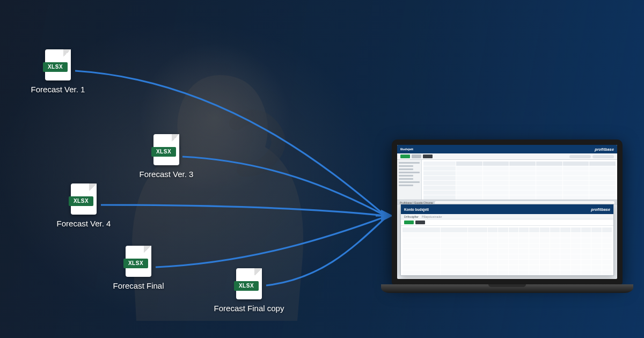 The image size is (644, 338). Describe the element at coordinates (249, 285) in the screenshot. I see `file-forecast-final-copy: XLSX Forecast Final copy` at that location.